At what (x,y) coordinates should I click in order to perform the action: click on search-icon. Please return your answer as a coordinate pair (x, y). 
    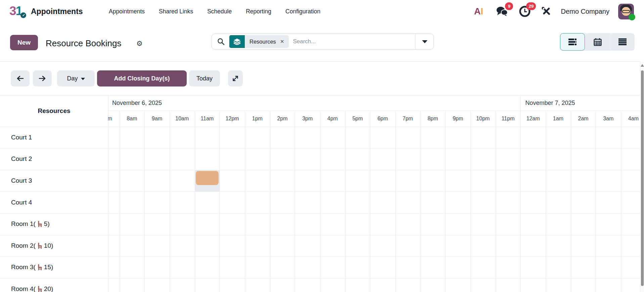
    Looking at the image, I should click on (221, 42).